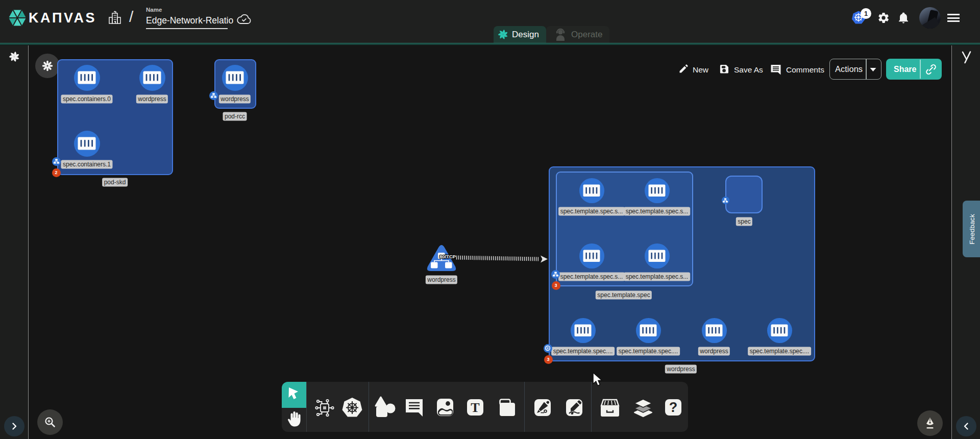  What do you see at coordinates (448, 256) in the screenshot?
I see `svg-text: 80/TCP` at bounding box center [448, 256].